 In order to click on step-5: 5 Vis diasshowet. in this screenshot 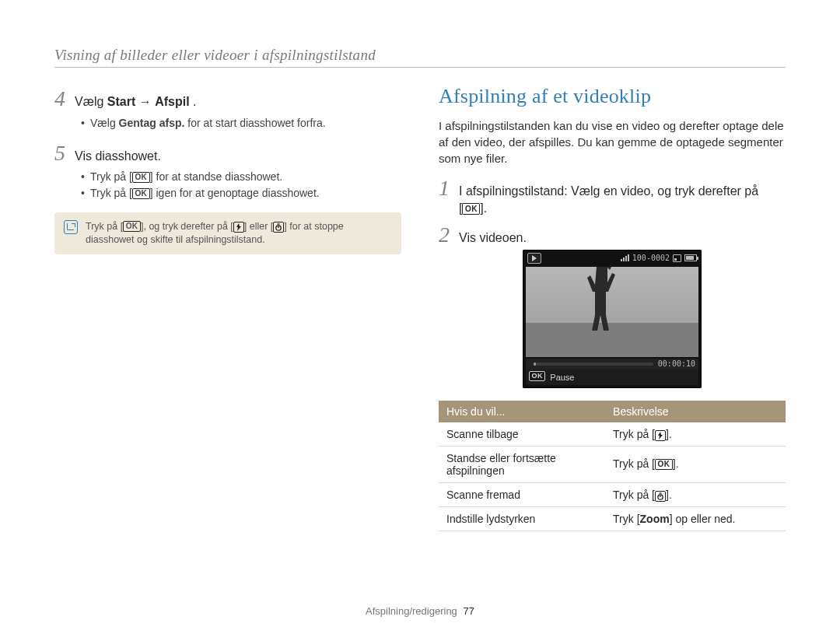, I will do `click(228, 154)`.